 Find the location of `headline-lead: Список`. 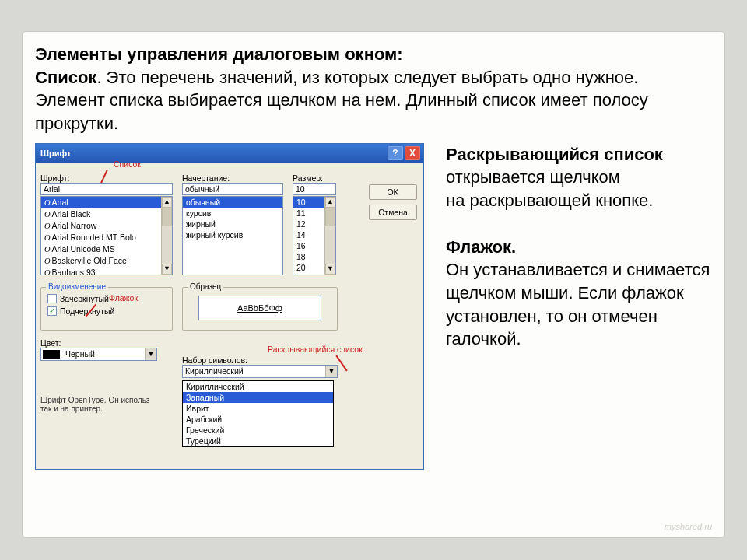

headline-lead: Список is located at coordinates (65, 78).